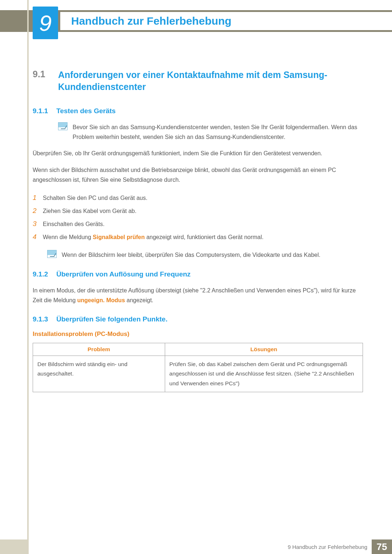  Describe the element at coordinates (191, 255) in the screenshot. I see `note-text: Wenn der Bildschirm leer bleibt, überprü…` at that location.